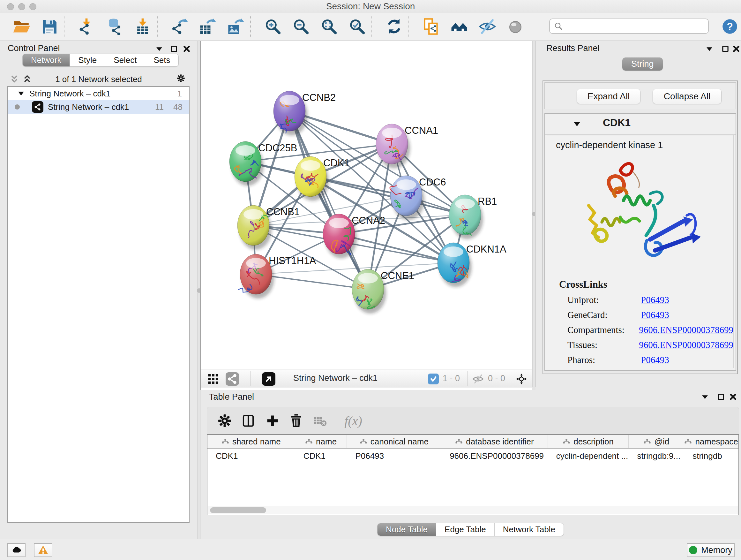 This screenshot has height=560, width=741. What do you see at coordinates (98, 94) in the screenshot?
I see `network-collection-row: String Network – cdk1 1` at bounding box center [98, 94].